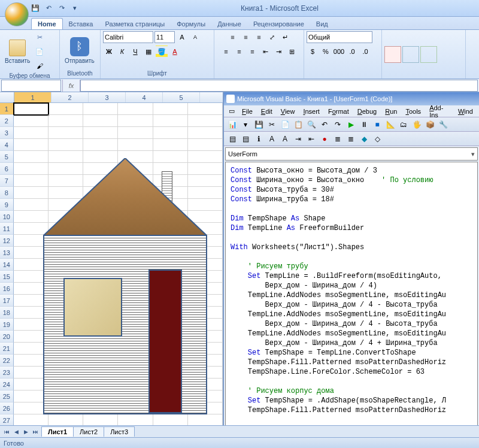 This screenshot has width=479, height=448. I want to click on breakpoint-icon: ●, so click(325, 139).